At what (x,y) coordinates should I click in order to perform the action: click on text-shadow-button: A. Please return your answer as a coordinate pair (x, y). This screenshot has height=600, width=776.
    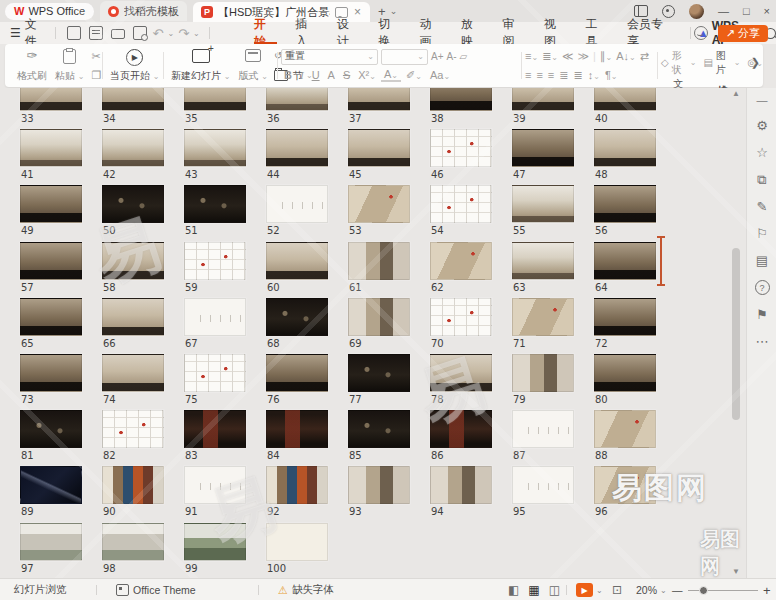
    Looking at the image, I should click on (332, 75).